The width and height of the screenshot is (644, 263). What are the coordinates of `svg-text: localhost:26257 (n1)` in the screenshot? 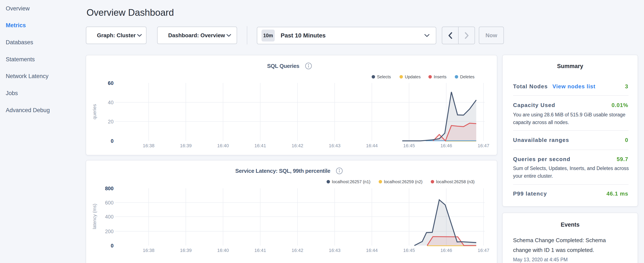 It's located at (351, 182).